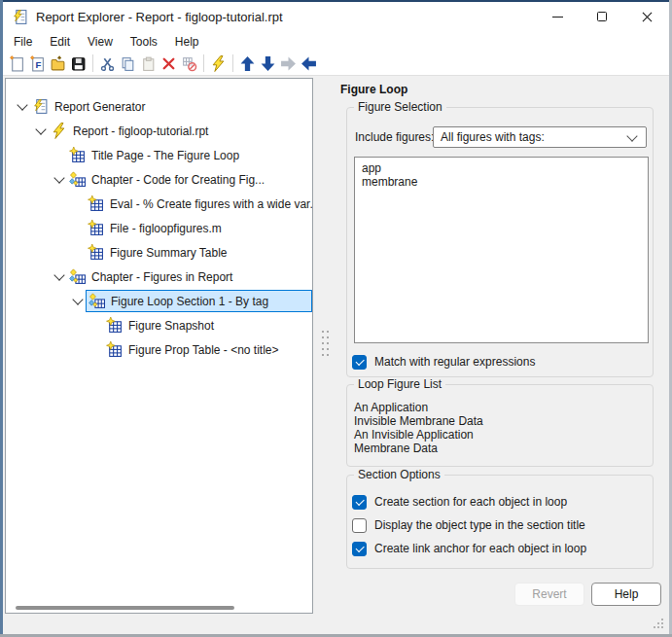  I want to click on tree-item-label: Figure Summary Table, so click(169, 253).